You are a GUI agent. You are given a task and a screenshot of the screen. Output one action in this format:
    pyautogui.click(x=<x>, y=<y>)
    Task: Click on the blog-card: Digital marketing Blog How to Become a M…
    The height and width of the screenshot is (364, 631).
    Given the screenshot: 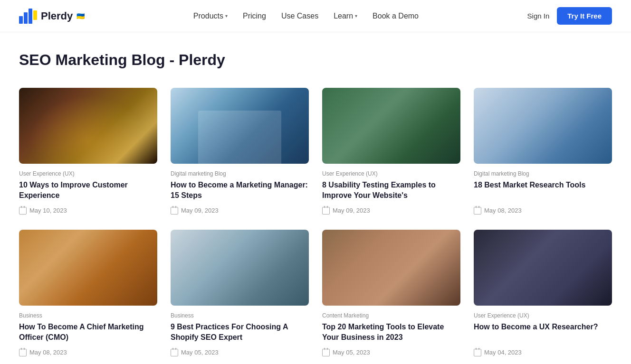 What is the action you would take?
    pyautogui.click(x=239, y=151)
    